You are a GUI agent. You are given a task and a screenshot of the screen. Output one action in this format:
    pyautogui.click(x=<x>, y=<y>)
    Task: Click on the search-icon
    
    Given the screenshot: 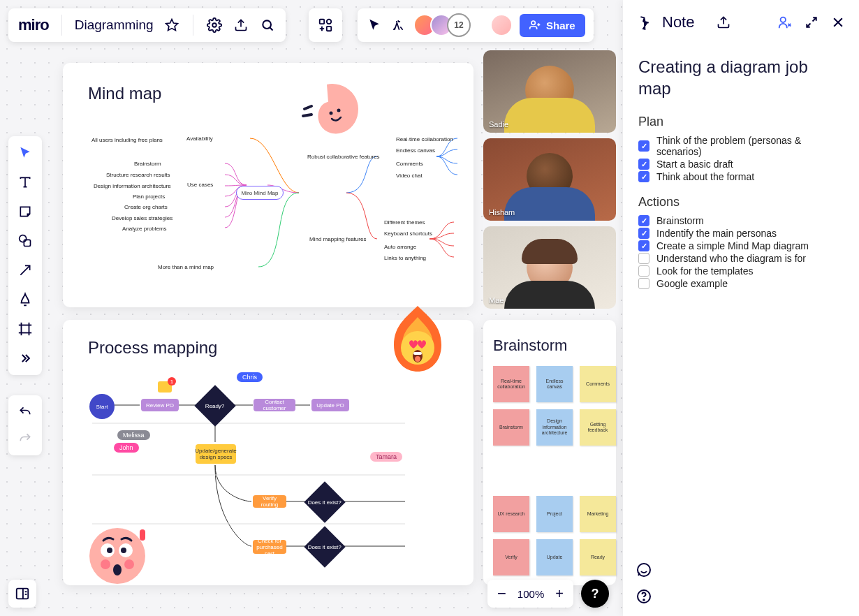 What is the action you would take?
    pyautogui.click(x=267, y=25)
    